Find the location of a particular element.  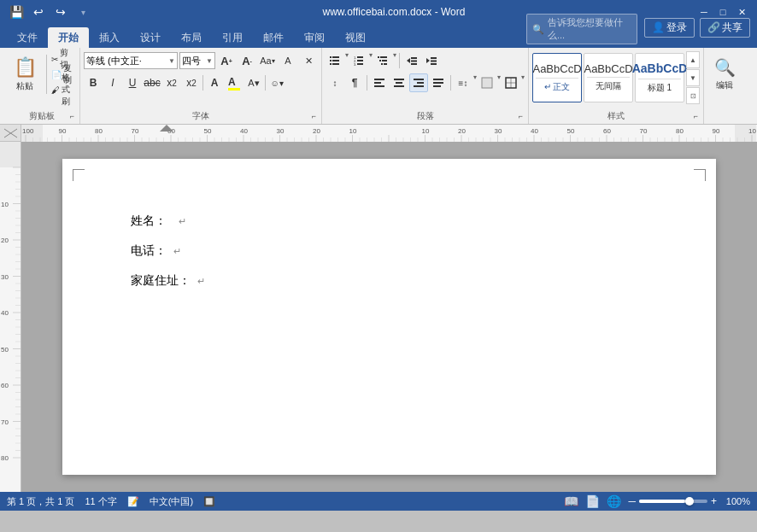

paragraph-footer: 段落 ⌐ is located at coordinates (425, 115).